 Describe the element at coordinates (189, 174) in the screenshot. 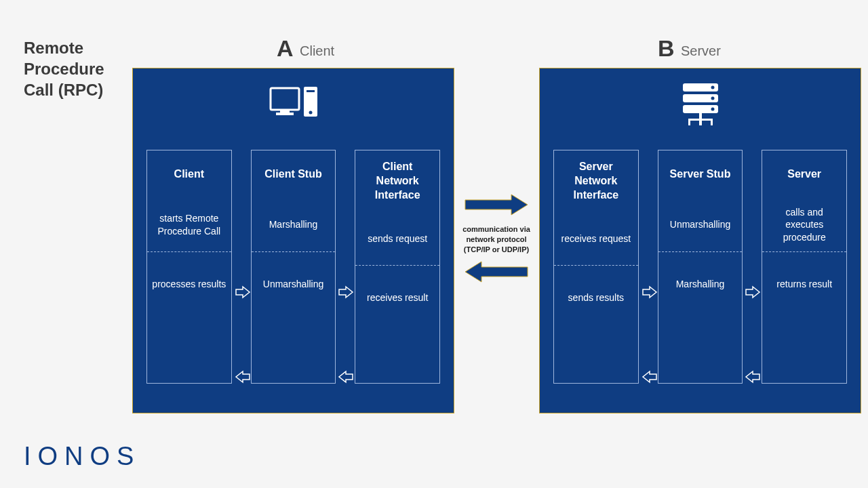

I see `col-head: Client` at that location.